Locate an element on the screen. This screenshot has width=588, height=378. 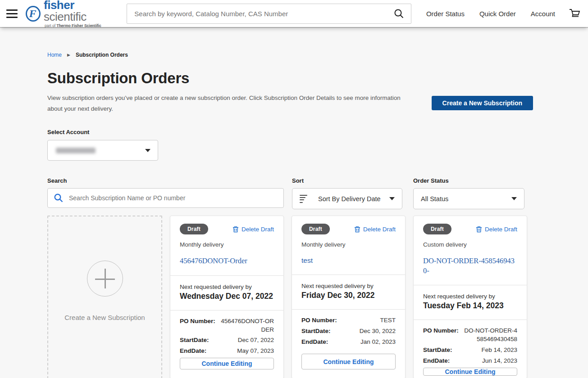
subscription-card: Draft Delete Draft Monthly delivery 4564… is located at coordinates (227, 297).